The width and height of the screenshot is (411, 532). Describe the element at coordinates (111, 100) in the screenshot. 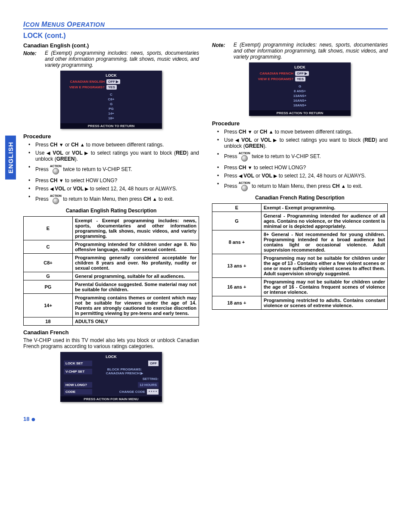

I see `osd-lock-english: LOCK CANADIAN ENGLISHOFF ▶ VIEW E PROGRA…` at that location.